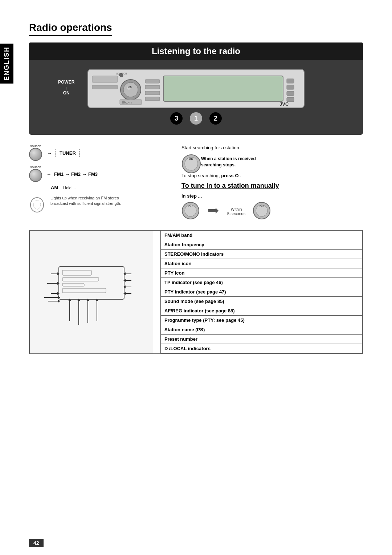  I want to click on table-row: Station icon, so click(261, 264).